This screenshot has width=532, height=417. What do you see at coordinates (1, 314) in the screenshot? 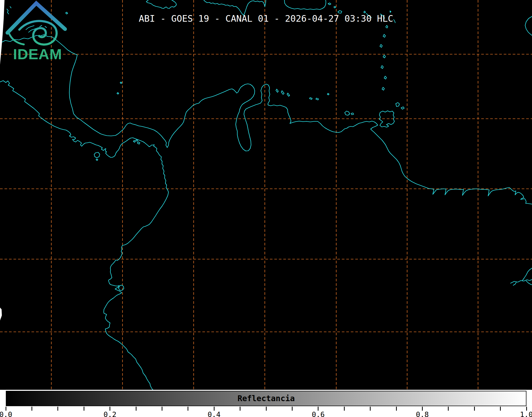
I see `projection-edge-patch` at bounding box center [1, 314].